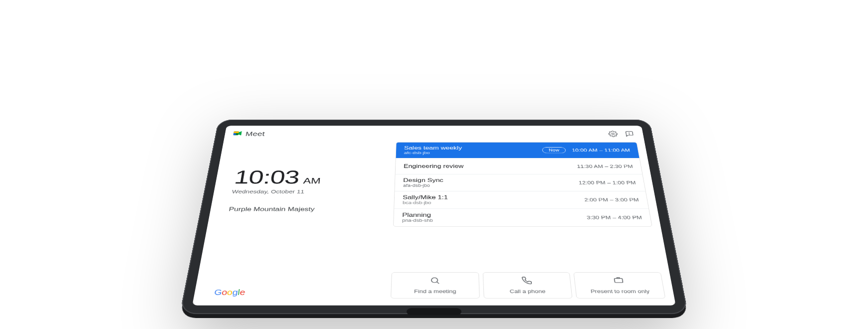 The height and width of the screenshot is (329, 868). Describe the element at coordinates (300, 224) in the screenshot. I see `clock-panel: 10:03 AM Wednesday, October 11 Purple Mo…` at that location.